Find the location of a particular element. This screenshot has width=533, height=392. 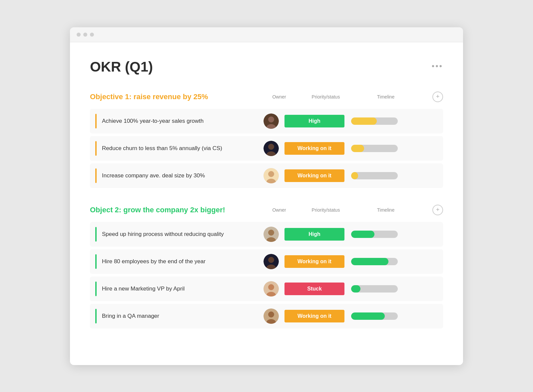

page-title: OKR (Q1) is located at coordinates (121, 67).